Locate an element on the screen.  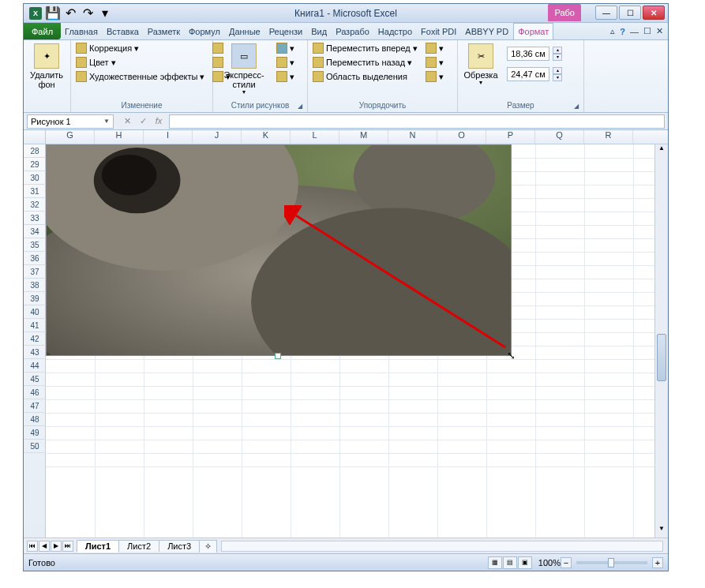
remove-background-button: ✦ Удалить фон is located at coordinates (47, 66).